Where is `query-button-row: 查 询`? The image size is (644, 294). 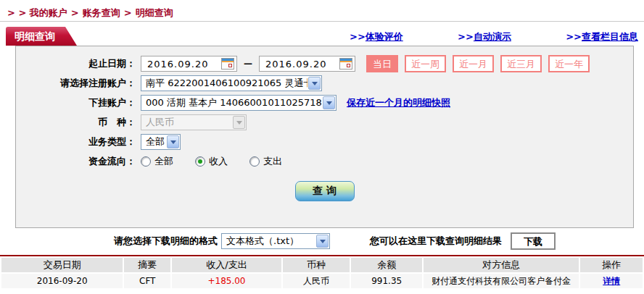 query-button-row: 查 询 is located at coordinates (325, 191).